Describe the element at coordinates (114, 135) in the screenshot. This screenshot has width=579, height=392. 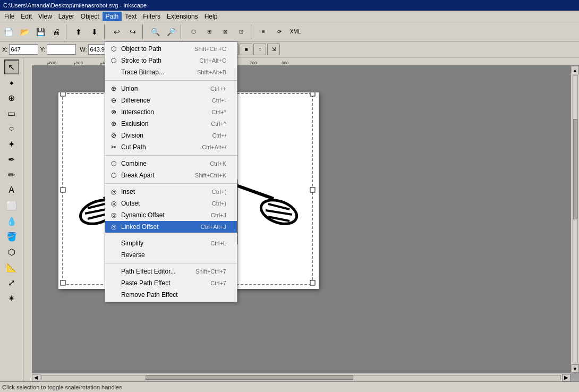
I see `division-icon: ⊘` at that location.